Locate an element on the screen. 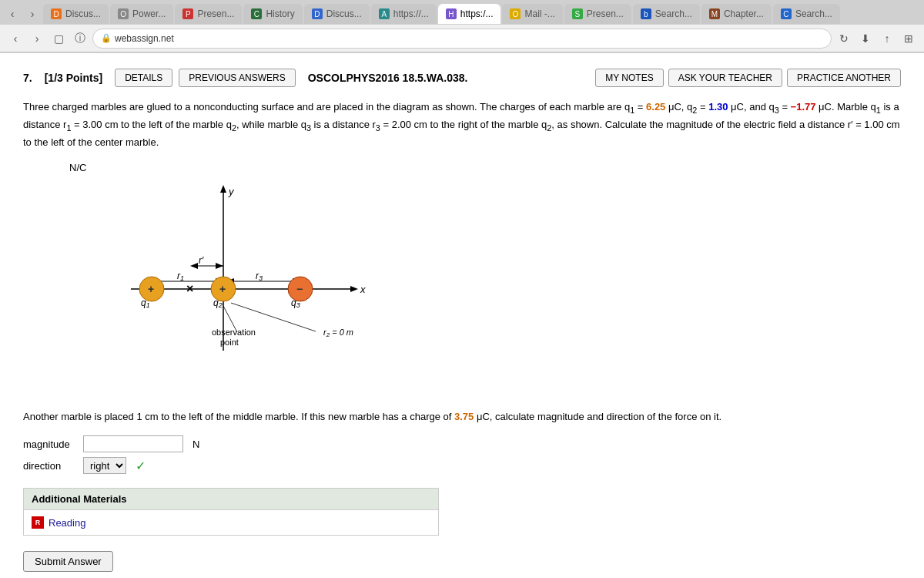  tab-search1-label: Search... is located at coordinates (674, 14).